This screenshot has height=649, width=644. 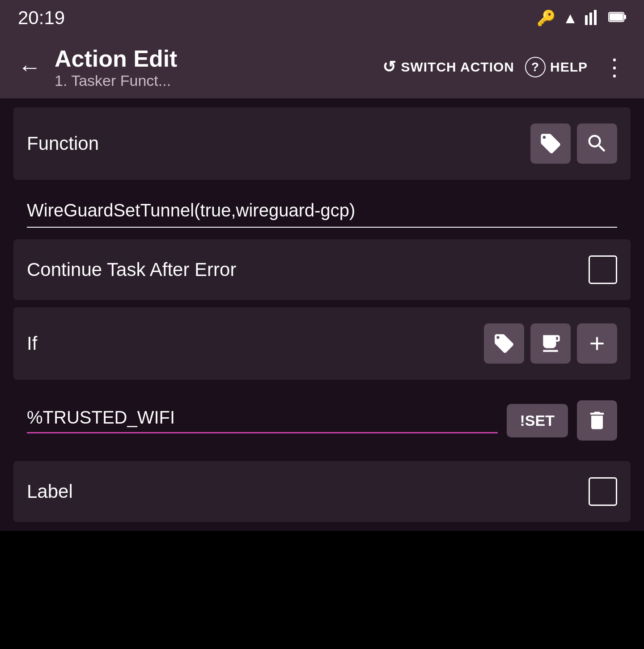 What do you see at coordinates (614, 67) in the screenshot?
I see `more-button: ⋮` at bounding box center [614, 67].